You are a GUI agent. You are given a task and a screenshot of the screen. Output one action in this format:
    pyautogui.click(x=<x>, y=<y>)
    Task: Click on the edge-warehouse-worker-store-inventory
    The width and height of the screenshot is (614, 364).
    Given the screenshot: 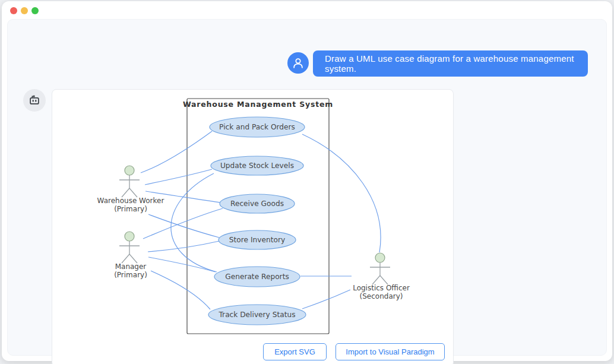 What is the action you would take?
    pyautogui.click(x=184, y=226)
    